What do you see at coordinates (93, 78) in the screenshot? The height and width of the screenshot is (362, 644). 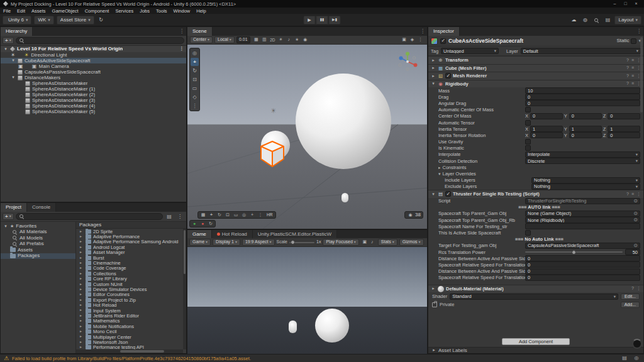 I see `hierarchy-item: DistanceMakers` at bounding box center [93, 78].